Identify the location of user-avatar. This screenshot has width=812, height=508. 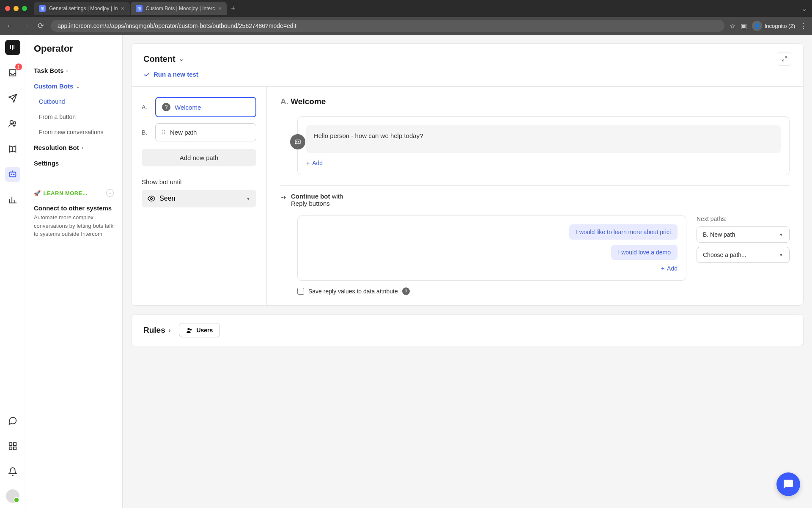
(13, 496).